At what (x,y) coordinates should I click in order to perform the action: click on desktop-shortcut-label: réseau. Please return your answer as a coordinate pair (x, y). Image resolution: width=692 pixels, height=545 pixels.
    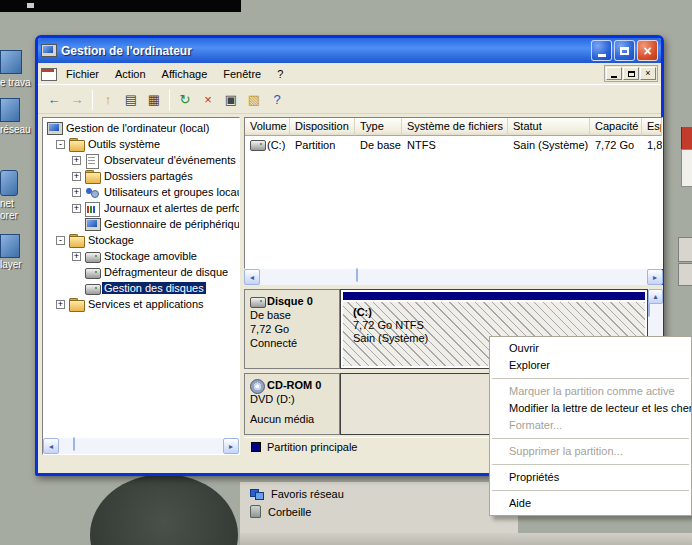
    Looking at the image, I should click on (20, 130).